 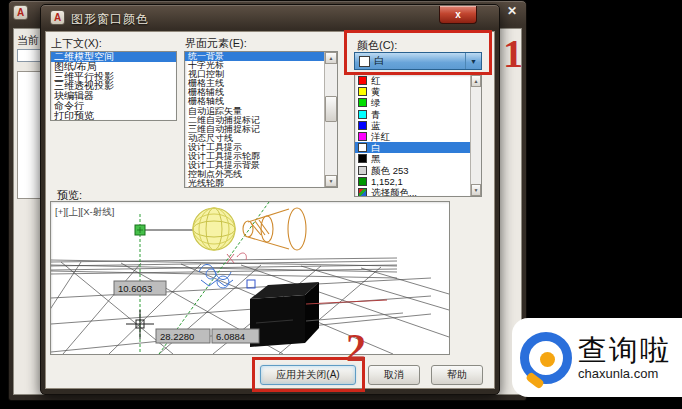 What do you see at coordinates (331, 109) in the screenshot?
I see `scrollbar-thumb` at bounding box center [331, 109].